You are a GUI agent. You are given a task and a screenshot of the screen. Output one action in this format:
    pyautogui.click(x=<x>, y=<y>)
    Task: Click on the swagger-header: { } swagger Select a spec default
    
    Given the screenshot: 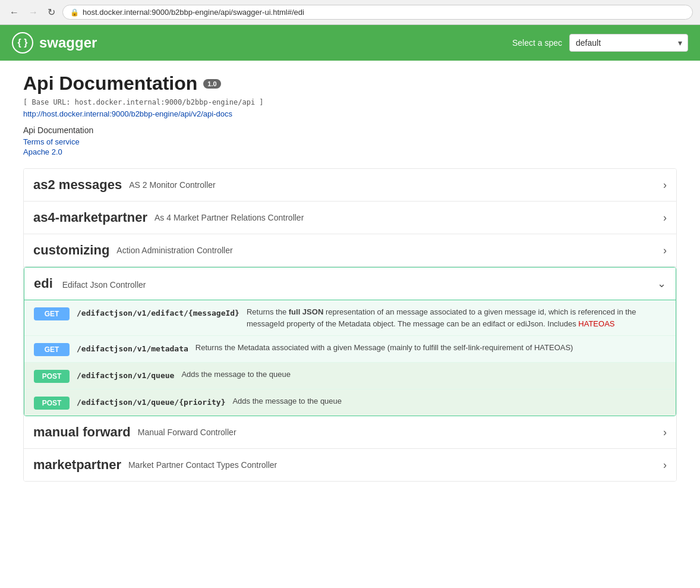 What is the action you would take?
    pyautogui.click(x=350, y=43)
    